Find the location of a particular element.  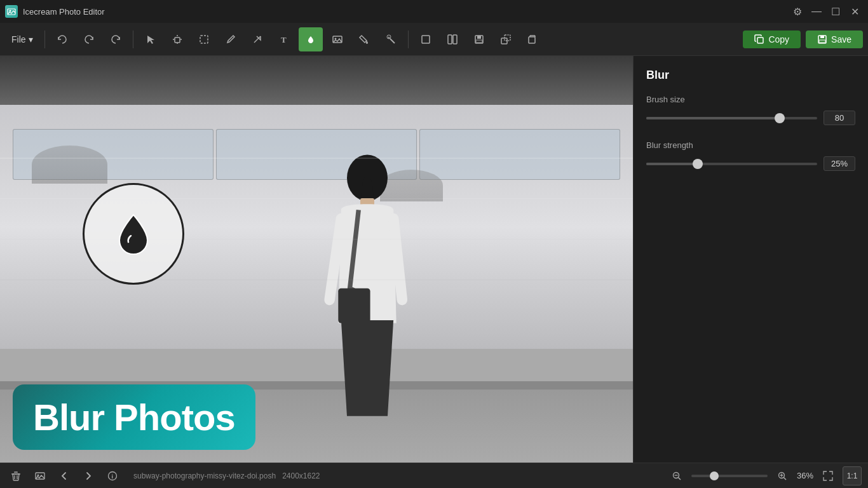

panel-title: Blur is located at coordinates (751, 75).